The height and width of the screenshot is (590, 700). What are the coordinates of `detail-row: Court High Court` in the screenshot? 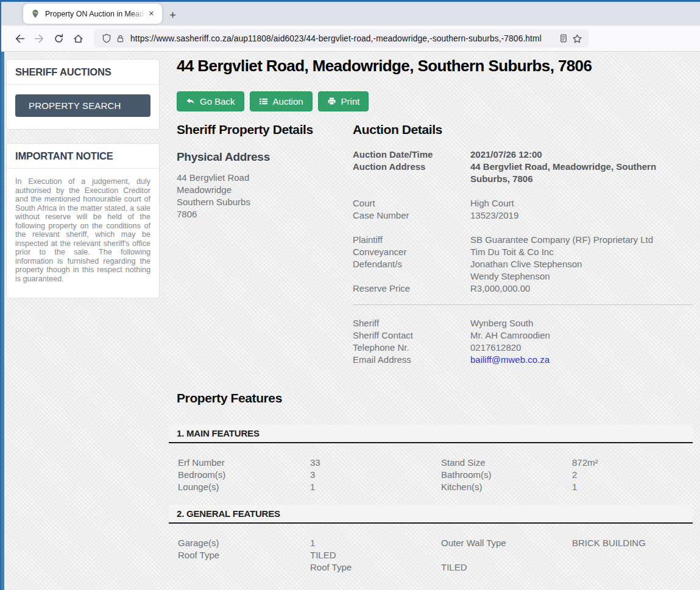 It's located at (523, 203).